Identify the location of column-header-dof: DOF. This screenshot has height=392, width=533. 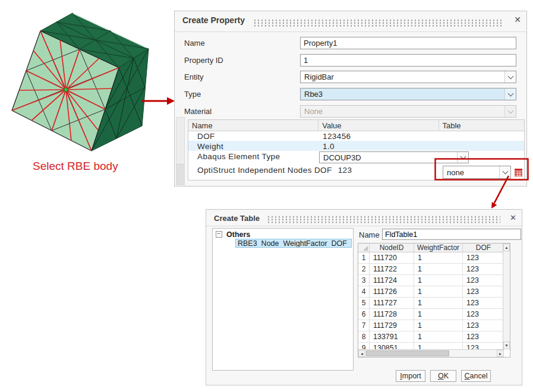
(484, 248).